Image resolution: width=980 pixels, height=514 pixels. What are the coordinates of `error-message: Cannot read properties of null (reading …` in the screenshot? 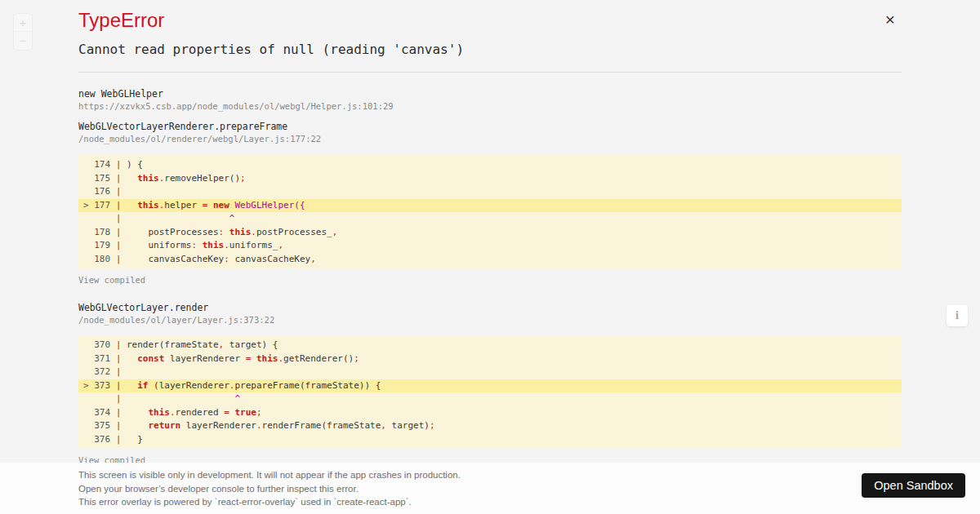 It's located at (271, 49).